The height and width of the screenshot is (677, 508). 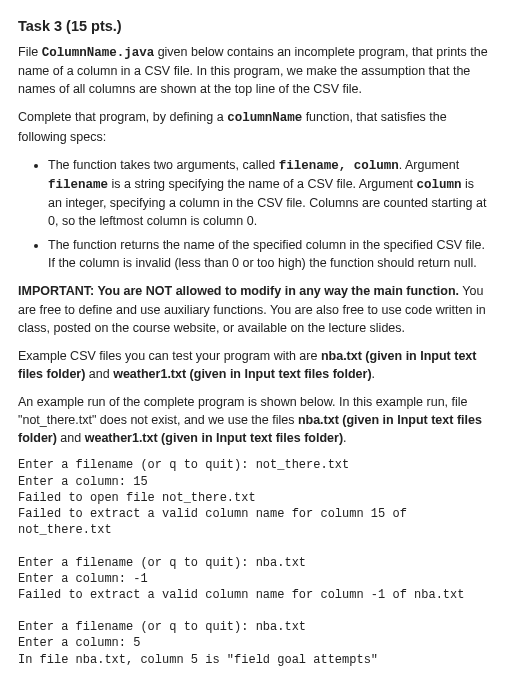 What do you see at coordinates (254, 126) in the screenshot?
I see `intro-paragraph-2: Complete that program, by defining a col…` at bounding box center [254, 126].